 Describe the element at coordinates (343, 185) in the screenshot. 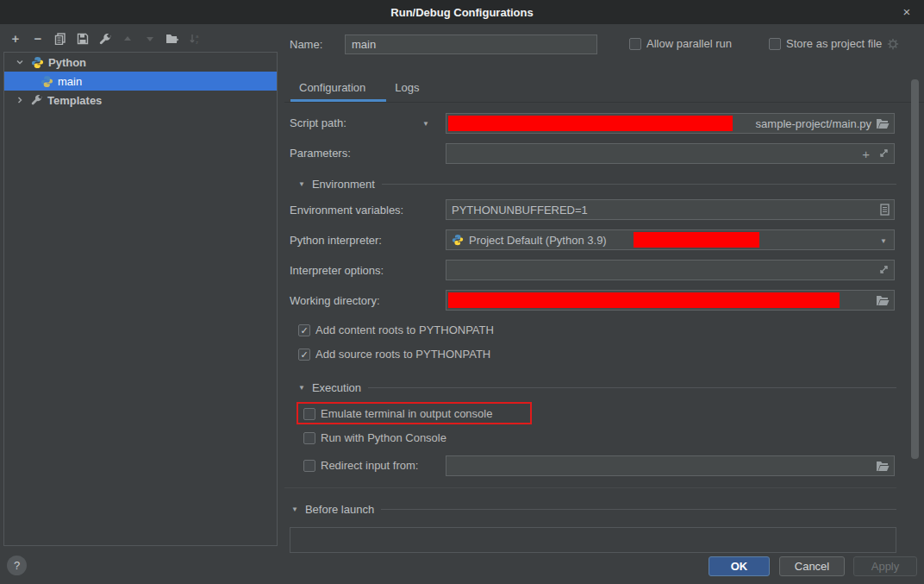

I see `section-title: Environment` at that location.